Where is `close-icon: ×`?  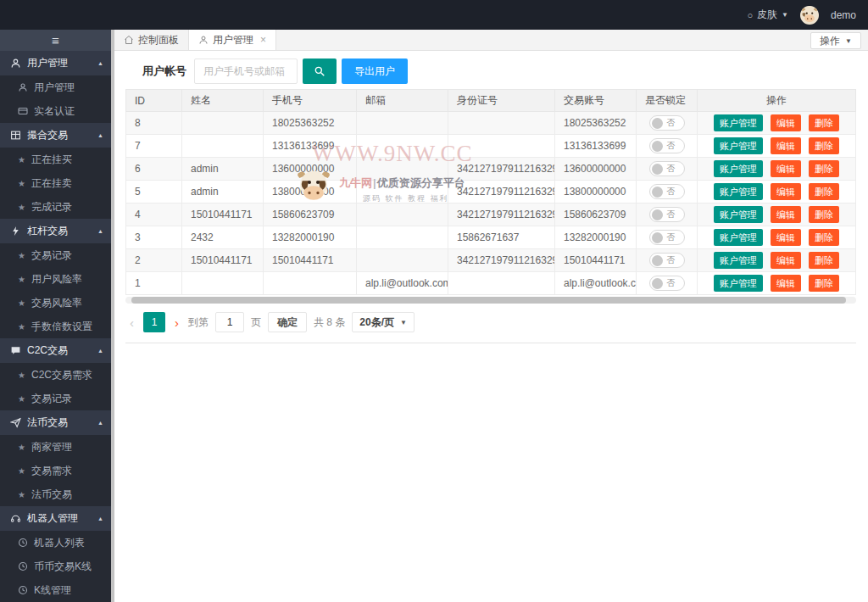
close-icon: × is located at coordinates (263, 40).